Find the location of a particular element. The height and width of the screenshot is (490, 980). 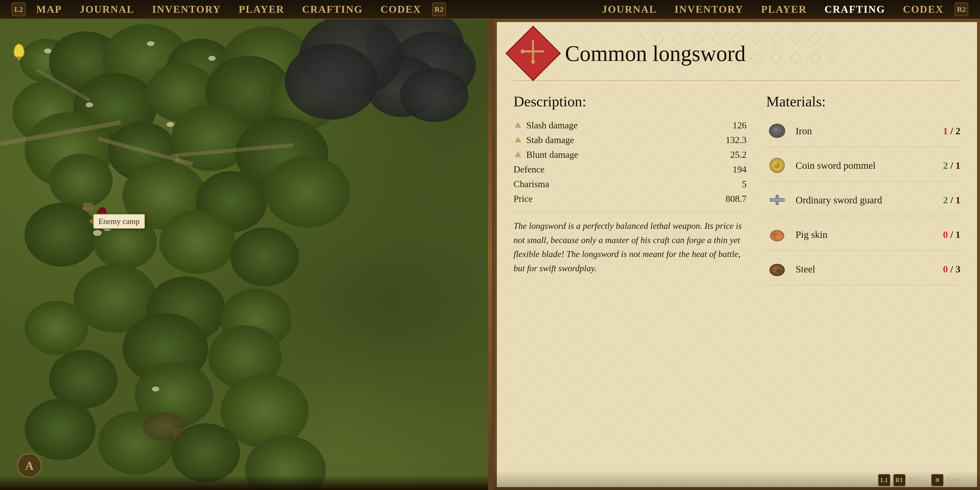

material-count-pommel: 2 / 1 is located at coordinates (952, 165).